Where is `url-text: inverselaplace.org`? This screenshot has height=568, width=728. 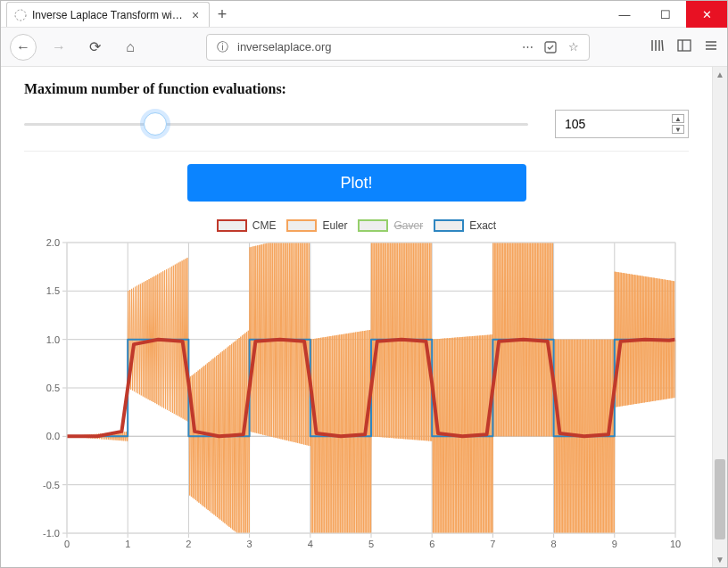
url-text: inverselaplace.org is located at coordinates (375, 46).